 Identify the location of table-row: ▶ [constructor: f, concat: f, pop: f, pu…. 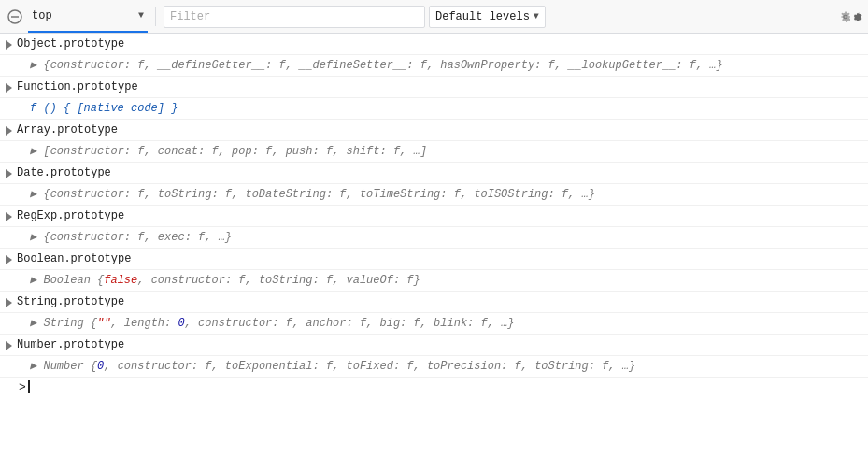
(434, 151).